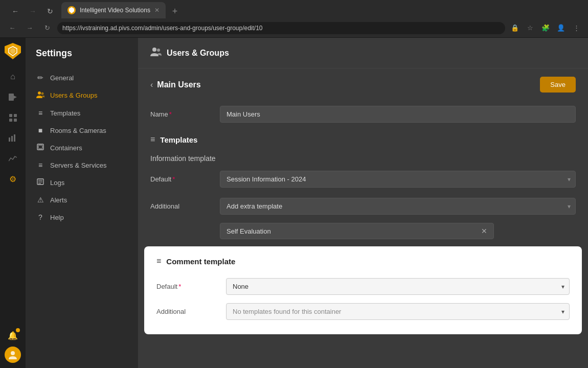  What do you see at coordinates (13, 138) in the screenshot?
I see `sidebar-analytics-button` at bounding box center [13, 138].